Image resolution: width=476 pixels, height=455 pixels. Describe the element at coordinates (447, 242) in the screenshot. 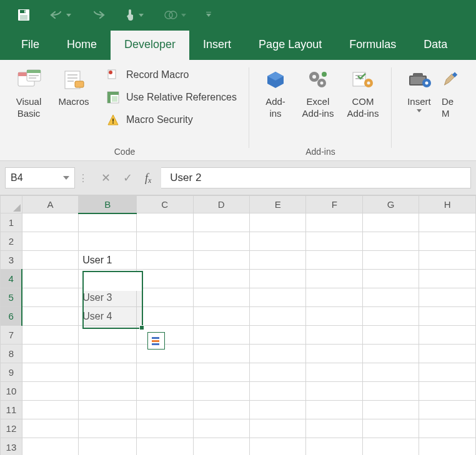

I see `cell-H2` at that location.